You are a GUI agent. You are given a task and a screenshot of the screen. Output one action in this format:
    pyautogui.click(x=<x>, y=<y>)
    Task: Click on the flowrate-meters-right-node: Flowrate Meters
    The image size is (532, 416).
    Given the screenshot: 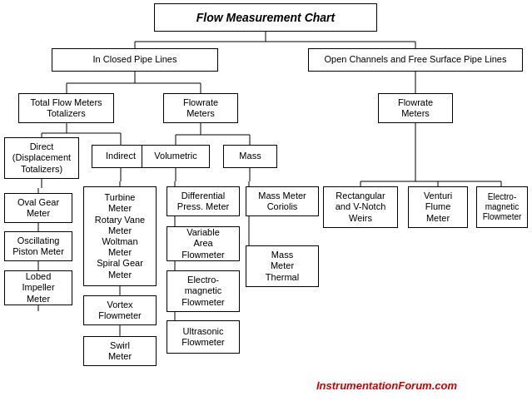 What is the action you would take?
    pyautogui.click(x=415, y=108)
    